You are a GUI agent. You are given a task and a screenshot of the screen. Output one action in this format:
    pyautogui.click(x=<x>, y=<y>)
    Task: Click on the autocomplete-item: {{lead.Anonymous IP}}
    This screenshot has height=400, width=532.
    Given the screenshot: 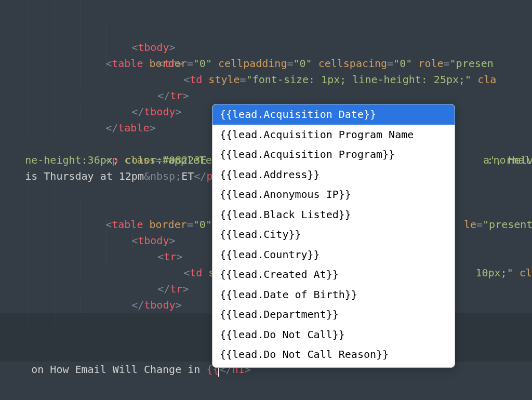 What is the action you would take?
    pyautogui.click(x=334, y=194)
    